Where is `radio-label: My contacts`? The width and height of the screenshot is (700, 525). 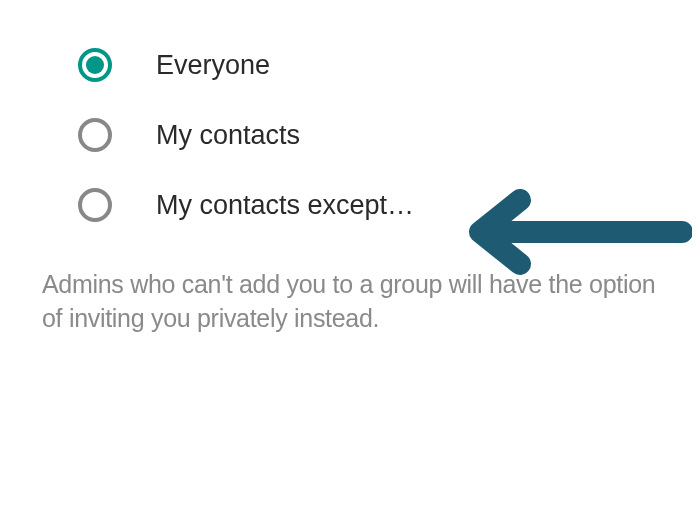
radio-label: My contacts is located at coordinates (228, 136).